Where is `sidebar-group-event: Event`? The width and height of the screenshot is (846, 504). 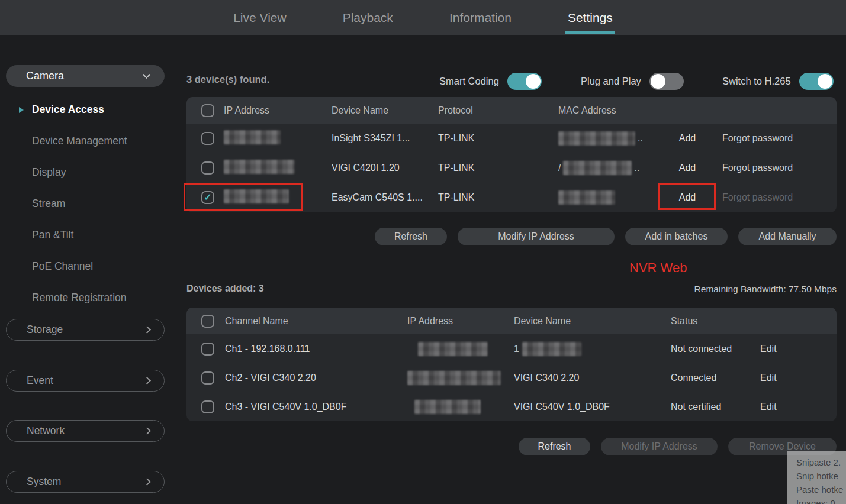 sidebar-group-event: Event is located at coordinates (85, 381).